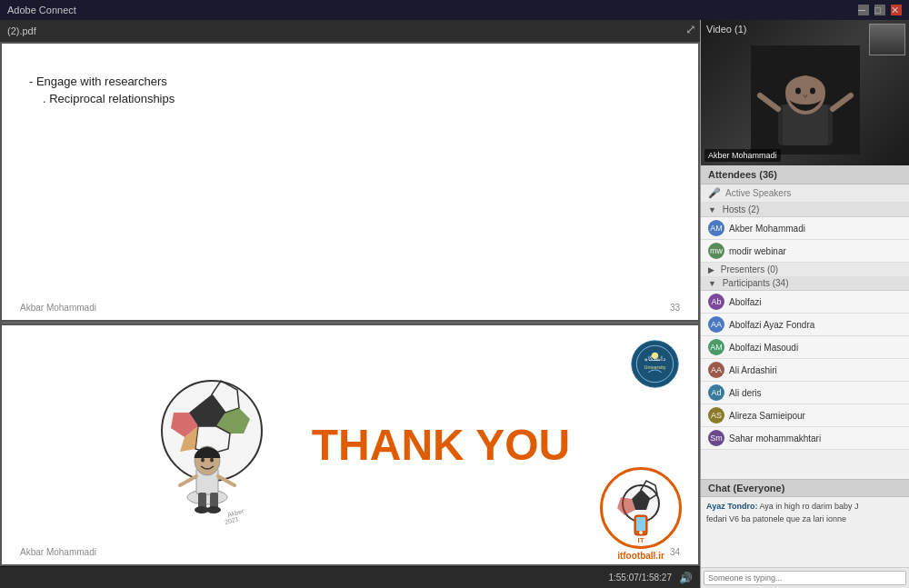 Image resolution: width=909 pixels, height=588 pixels. Describe the element at coordinates (685, 578) in the screenshot. I see `volume-icon: 🔊` at that location.